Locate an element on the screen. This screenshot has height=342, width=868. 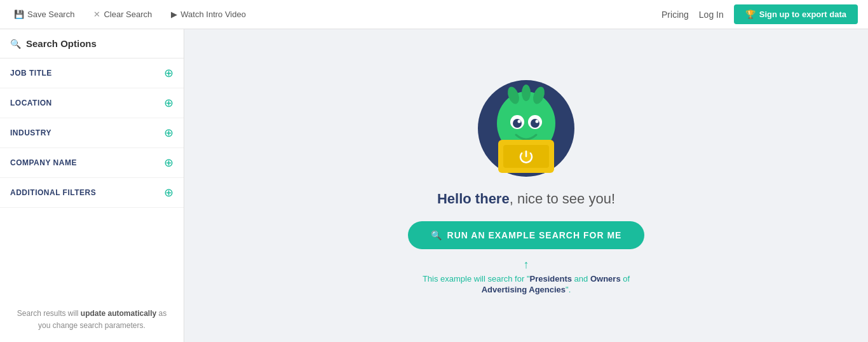
search-icon: 🔍 is located at coordinates (15, 44).